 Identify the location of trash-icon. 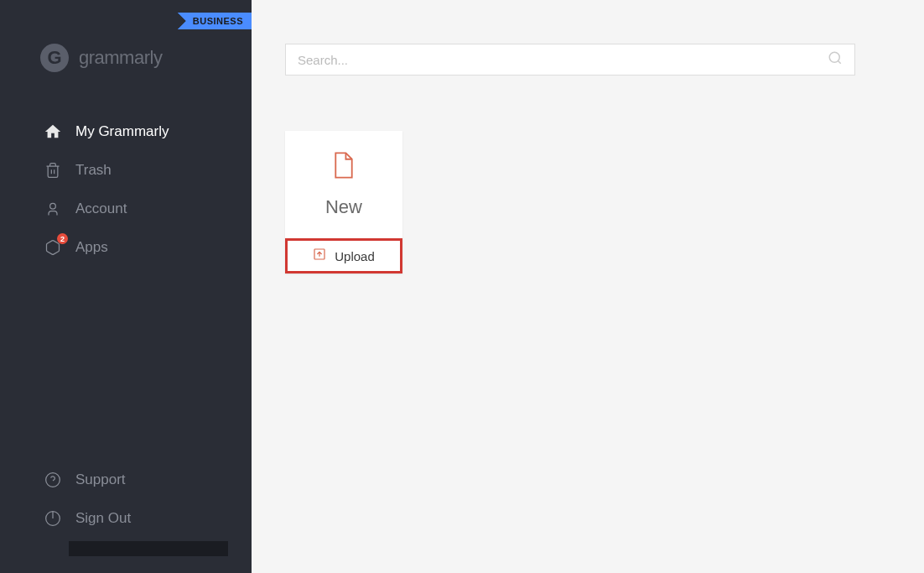
(53, 170).